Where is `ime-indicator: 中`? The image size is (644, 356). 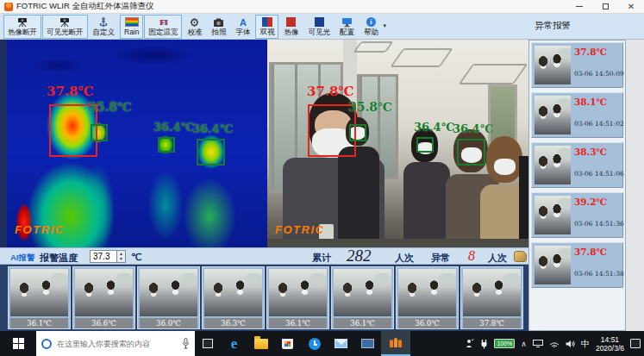
ime-indicator: 中 is located at coordinates (585, 344).